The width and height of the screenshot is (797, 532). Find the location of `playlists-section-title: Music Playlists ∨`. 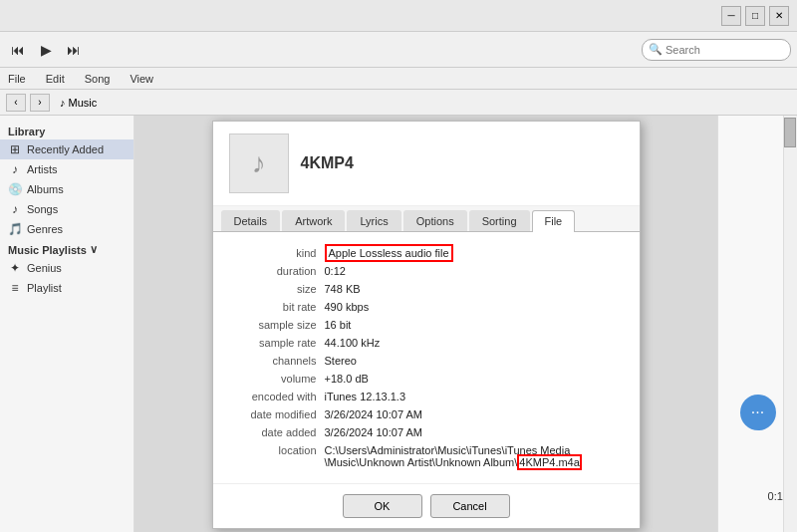

playlists-section-title: Music Playlists ∨ is located at coordinates (67, 249).